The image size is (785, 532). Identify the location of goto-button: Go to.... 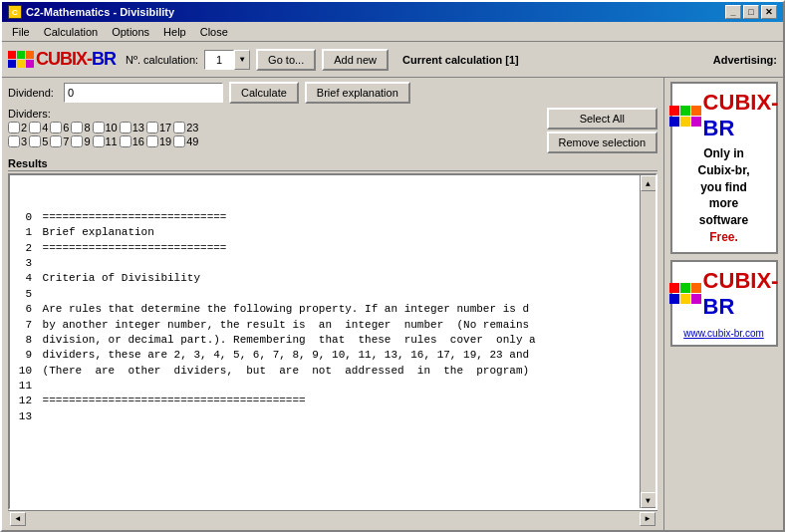
(286, 60).